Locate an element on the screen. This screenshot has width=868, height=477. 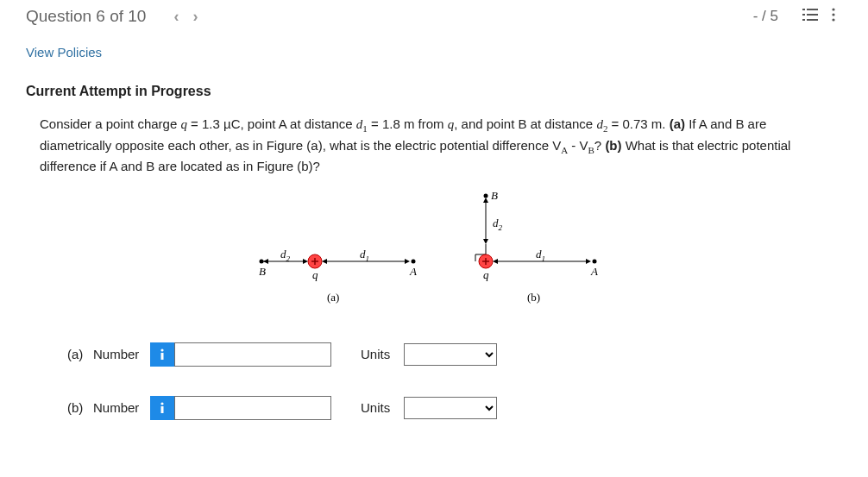
question-list-icon is located at coordinates (810, 17).